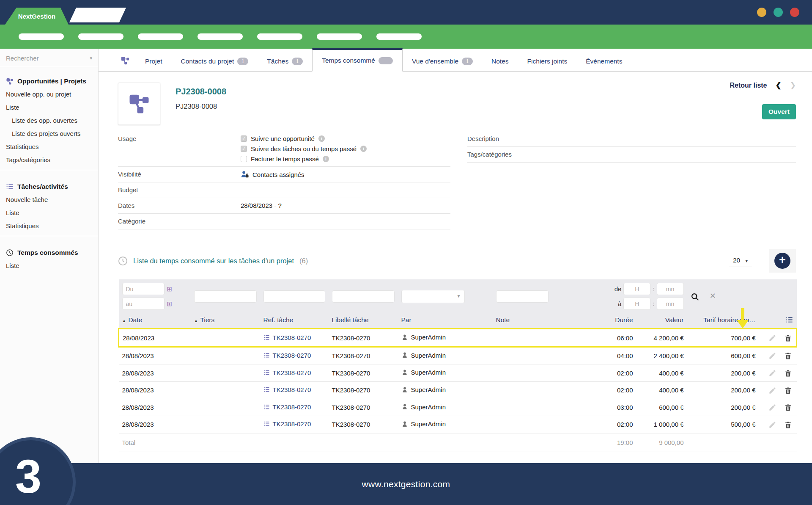 The image size is (812, 505). I want to click on col-header-date: ▲Date, so click(155, 321).